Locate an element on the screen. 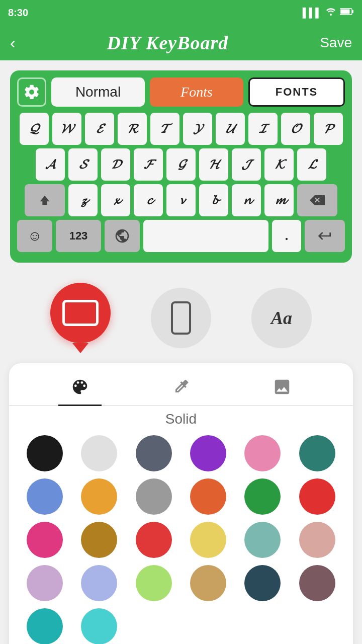 This screenshot has height=644, width=362. keyboard-row-4: ☺ 123 . is located at coordinates (181, 236).